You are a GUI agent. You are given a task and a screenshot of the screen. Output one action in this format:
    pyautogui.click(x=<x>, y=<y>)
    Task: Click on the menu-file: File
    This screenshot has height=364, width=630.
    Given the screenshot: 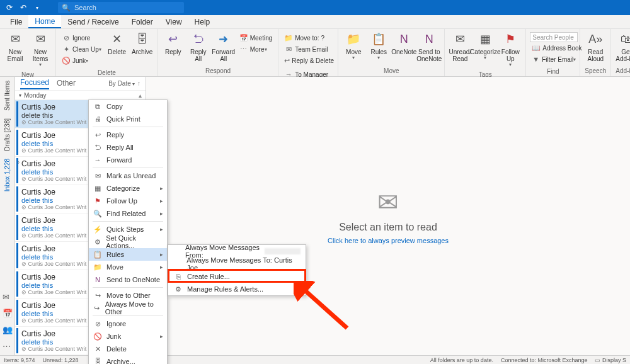 What is the action you would take?
    pyautogui.click(x=16, y=21)
    